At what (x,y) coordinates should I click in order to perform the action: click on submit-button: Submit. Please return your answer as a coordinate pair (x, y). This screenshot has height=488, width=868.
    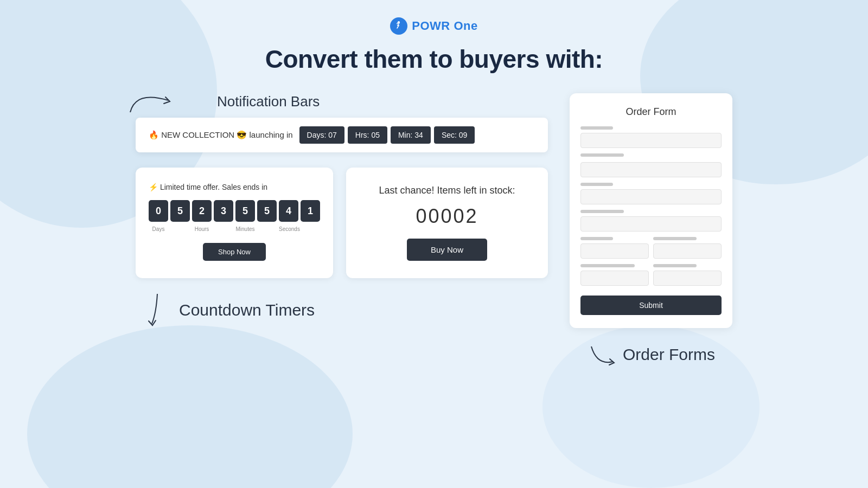
    Looking at the image, I should click on (651, 305).